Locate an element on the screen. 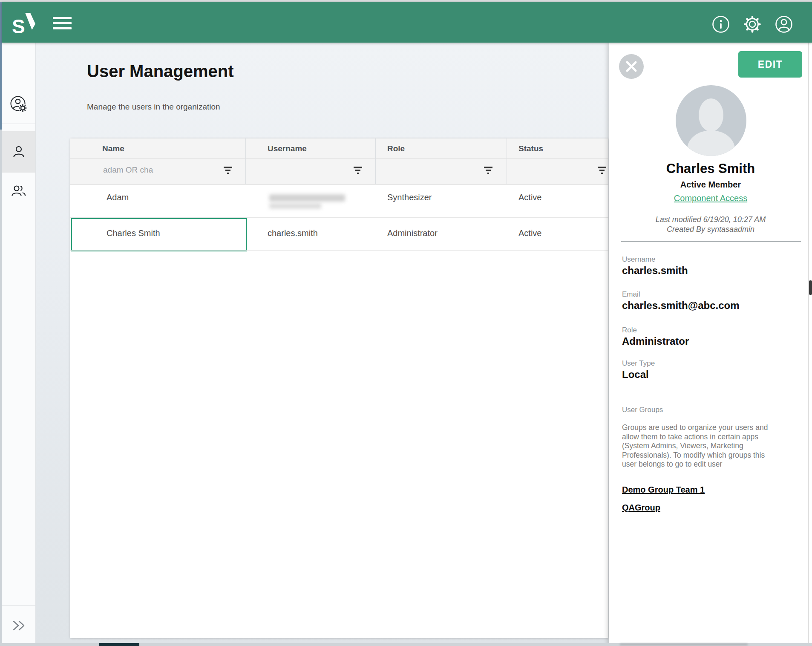 This screenshot has height=646, width=812. status-filter-input is located at coordinates (545, 170).